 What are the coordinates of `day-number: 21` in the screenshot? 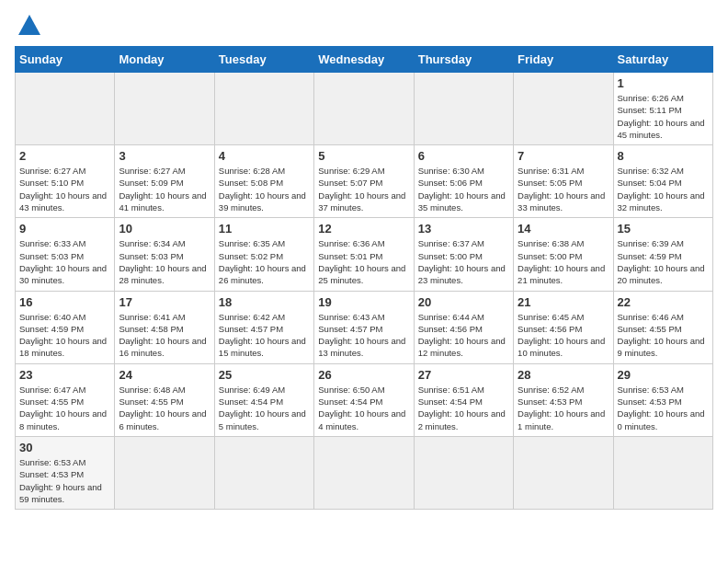 It's located at (563, 302).